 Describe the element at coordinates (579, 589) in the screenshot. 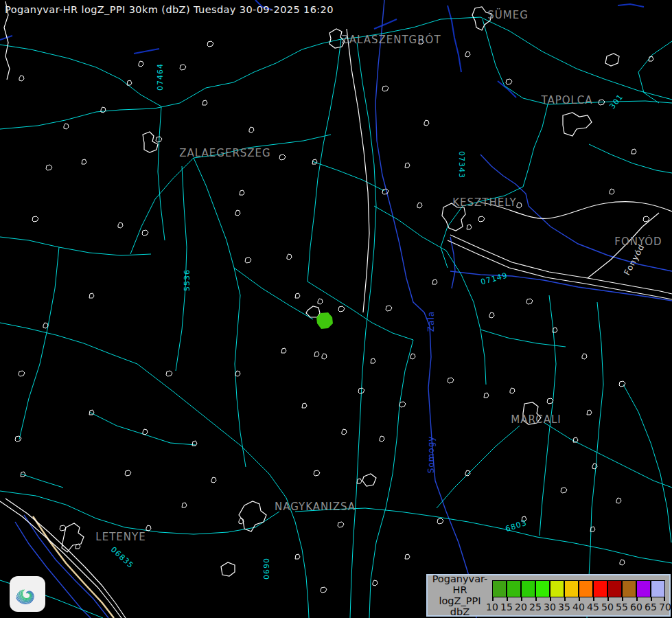

I see `color-scale-bar` at that location.